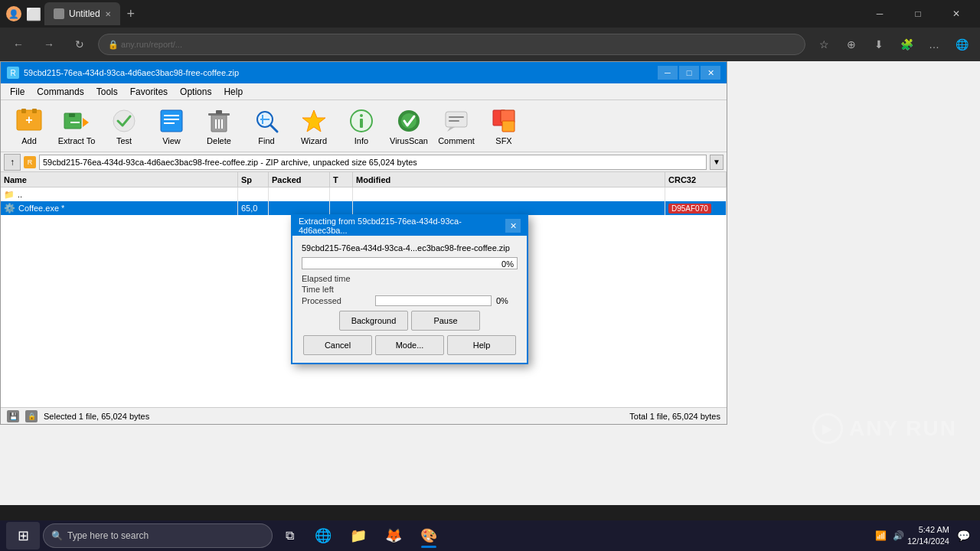  Describe the element at coordinates (880, 536) in the screenshot. I see `tray-network-icon: 📶` at that location.